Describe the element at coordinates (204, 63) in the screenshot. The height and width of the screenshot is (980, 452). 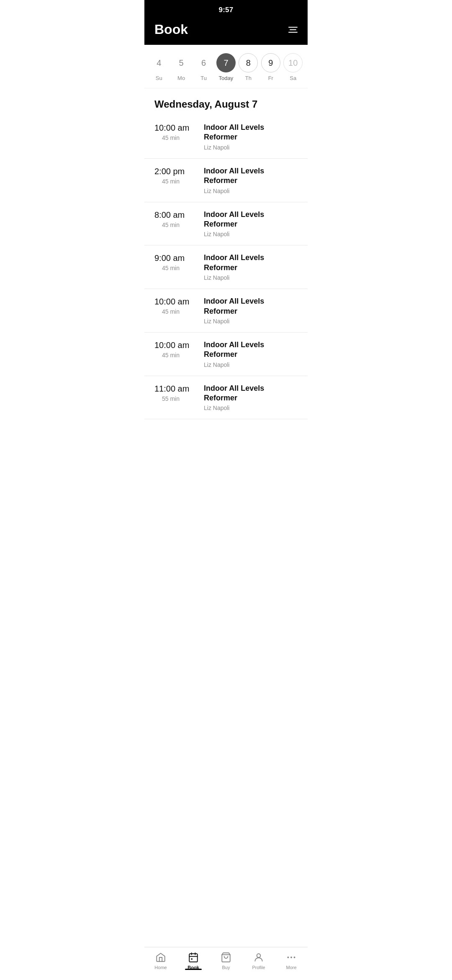
I see `day-number-6: 6` at that location.